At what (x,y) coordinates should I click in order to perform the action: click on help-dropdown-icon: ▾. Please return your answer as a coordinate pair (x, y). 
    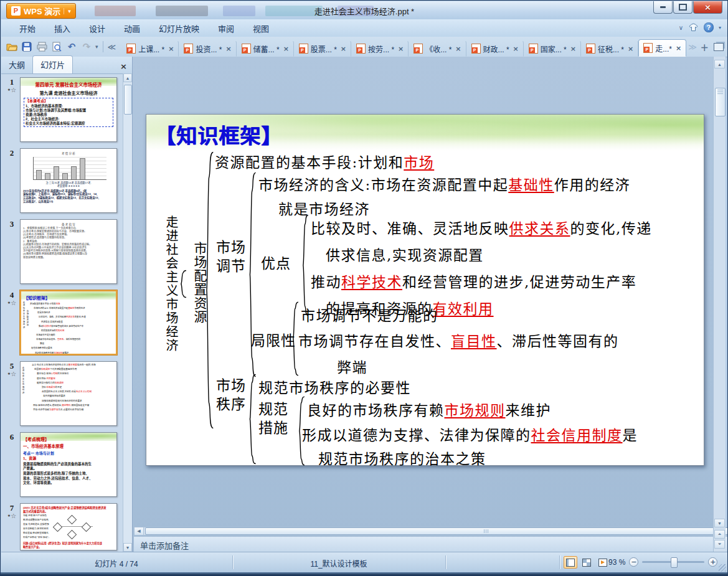
    Looking at the image, I should click on (720, 27).